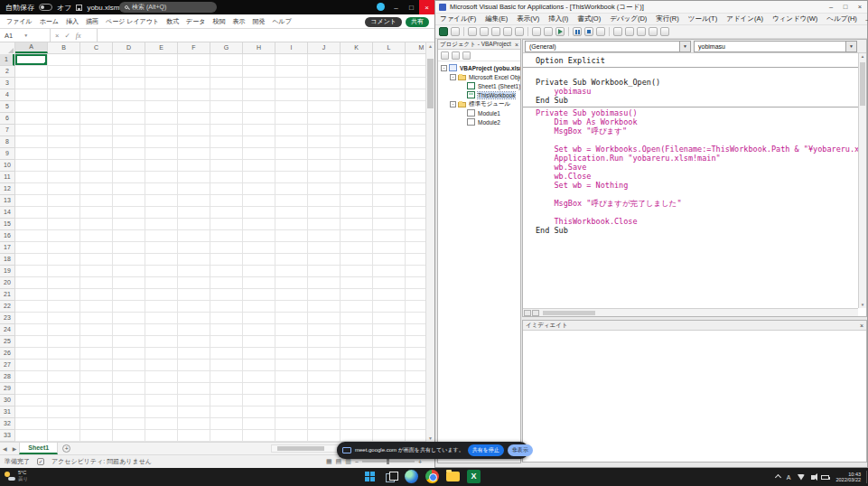 The width and height of the screenshot is (868, 486). What do you see at coordinates (7, 354) in the screenshot?
I see `row-header-26: 26` at bounding box center [7, 354].